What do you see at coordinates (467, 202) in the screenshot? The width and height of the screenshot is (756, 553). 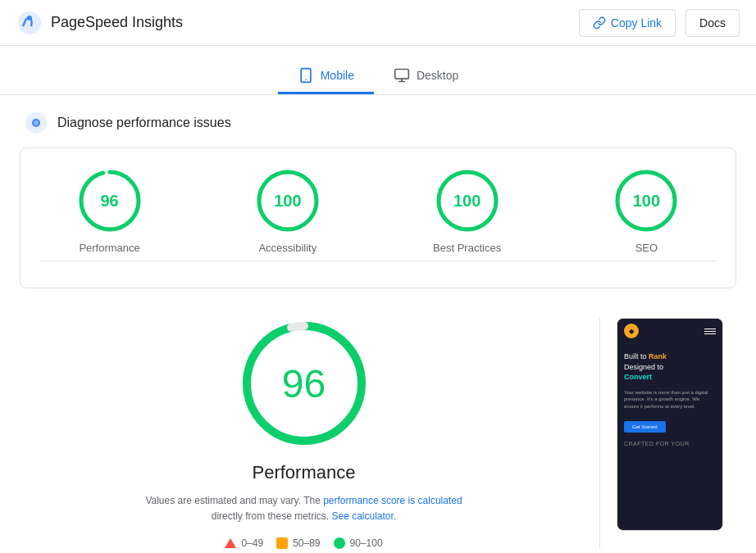 I see `score-number-2: 100` at bounding box center [467, 202].